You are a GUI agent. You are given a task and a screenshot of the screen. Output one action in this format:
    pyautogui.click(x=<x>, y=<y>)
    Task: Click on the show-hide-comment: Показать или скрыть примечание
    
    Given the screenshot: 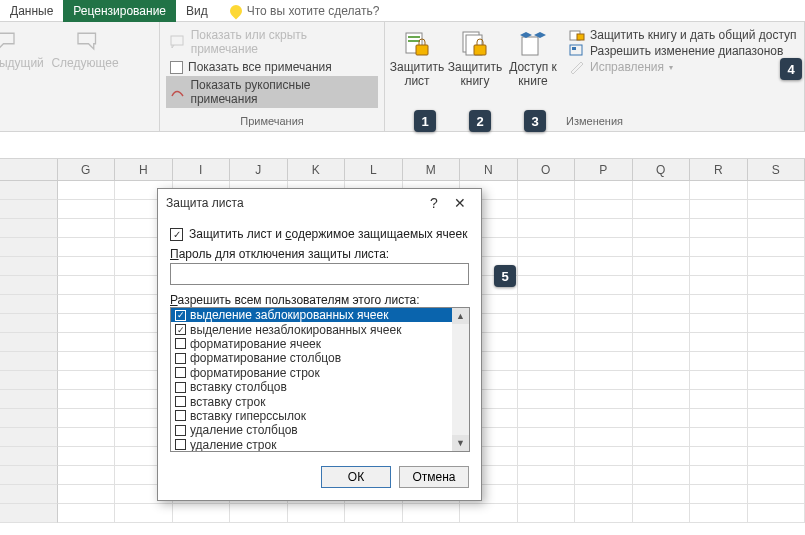 What is the action you would take?
    pyautogui.click(x=272, y=42)
    